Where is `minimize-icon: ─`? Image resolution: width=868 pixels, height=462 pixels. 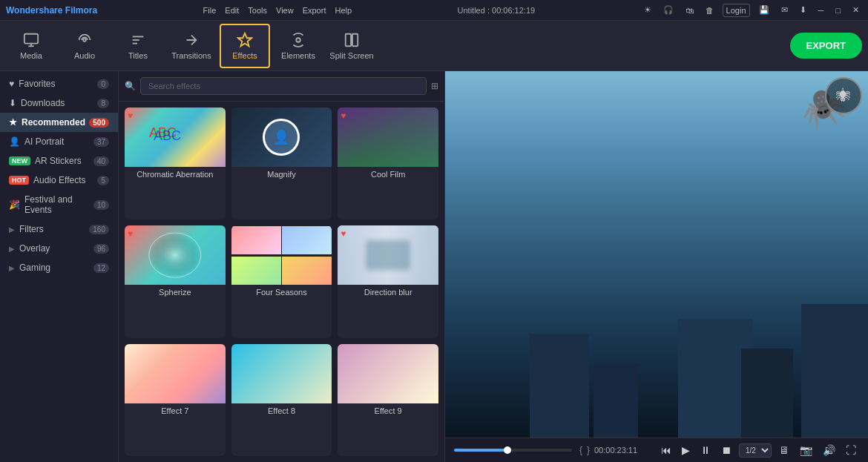 minimize-icon: ─ is located at coordinates (821, 10).